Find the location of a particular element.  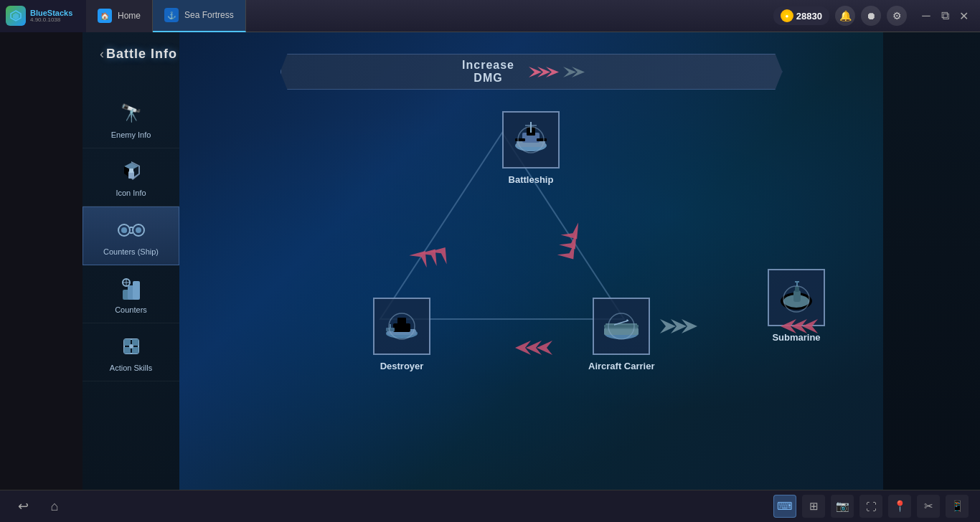

home-tab-label: Home is located at coordinates (129, 16).